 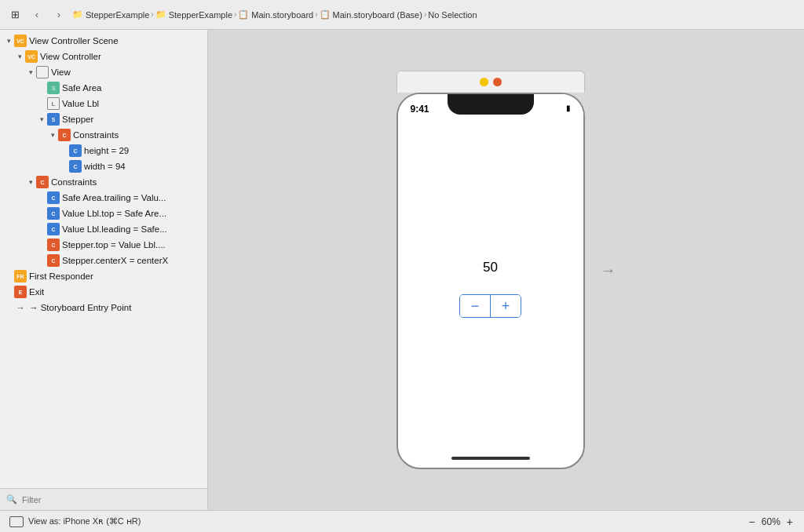 What do you see at coordinates (498, 82) in the screenshot?
I see `window-close-button` at bounding box center [498, 82].